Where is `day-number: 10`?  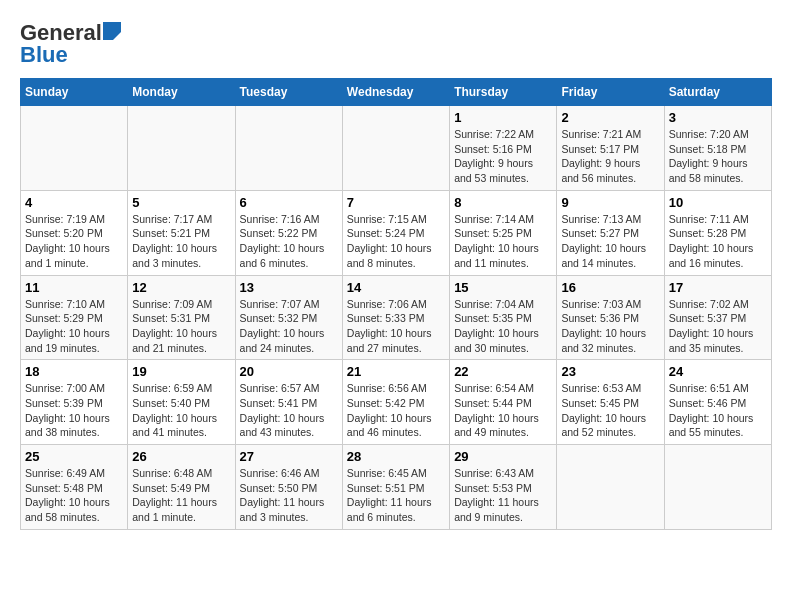
day-number: 10 is located at coordinates (718, 202).